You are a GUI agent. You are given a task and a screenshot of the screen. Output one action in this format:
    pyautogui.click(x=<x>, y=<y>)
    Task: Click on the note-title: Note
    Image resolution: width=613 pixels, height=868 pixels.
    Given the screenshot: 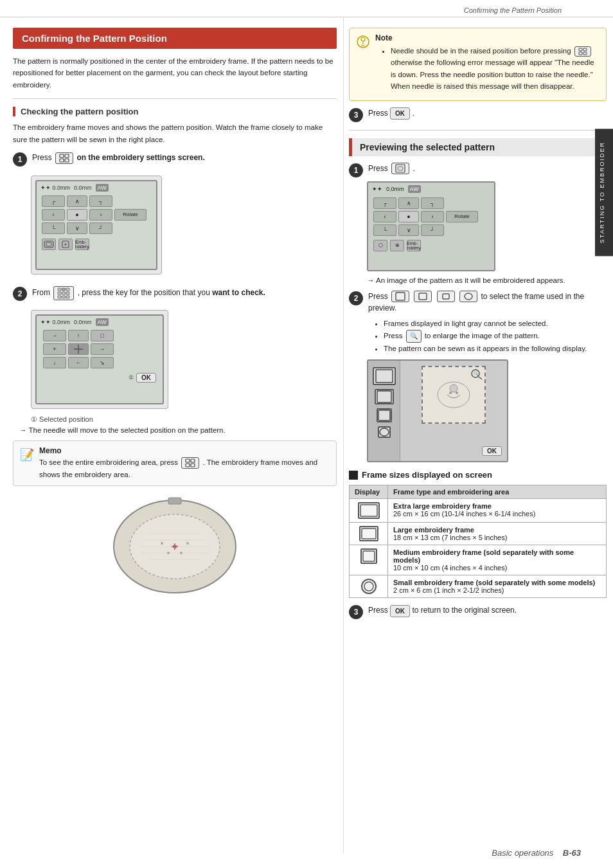 What is the action you would take?
    pyautogui.click(x=487, y=38)
    